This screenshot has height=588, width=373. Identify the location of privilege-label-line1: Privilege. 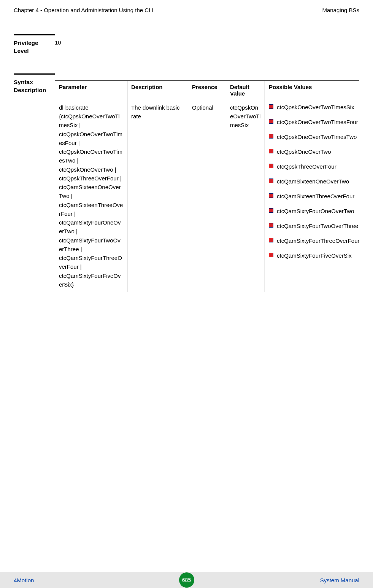
(26, 43).